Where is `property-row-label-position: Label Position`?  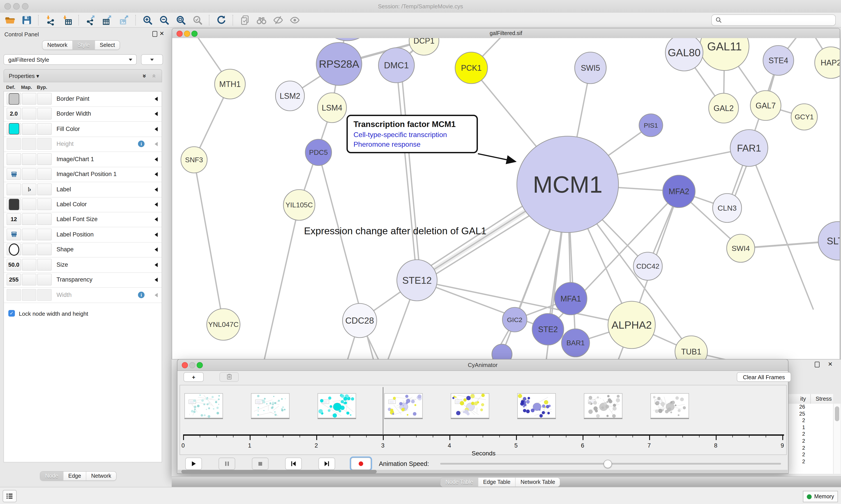 property-row-label-position: Label Position is located at coordinates (83, 235).